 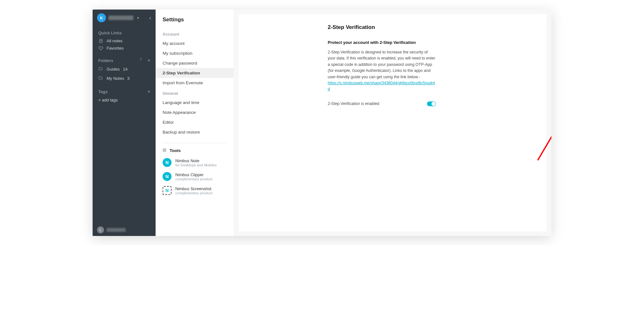 What do you see at coordinates (101, 230) in the screenshot?
I see `avatar: L` at bounding box center [101, 230].